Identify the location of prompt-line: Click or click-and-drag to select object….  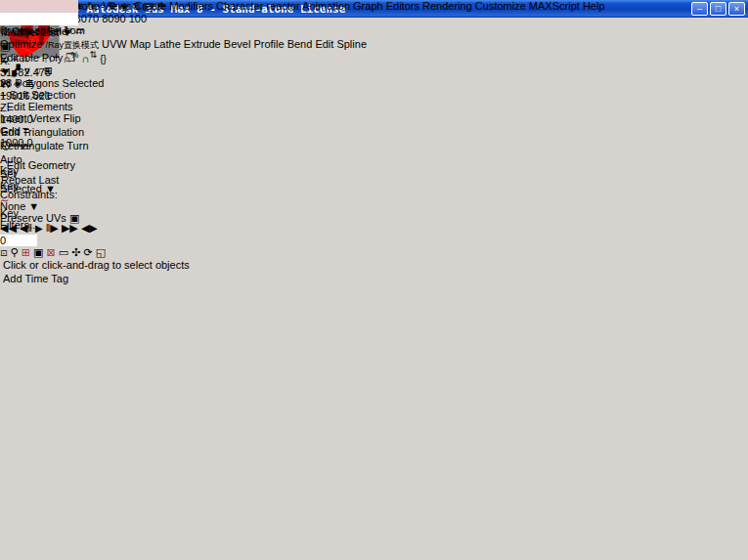
(137, 266).